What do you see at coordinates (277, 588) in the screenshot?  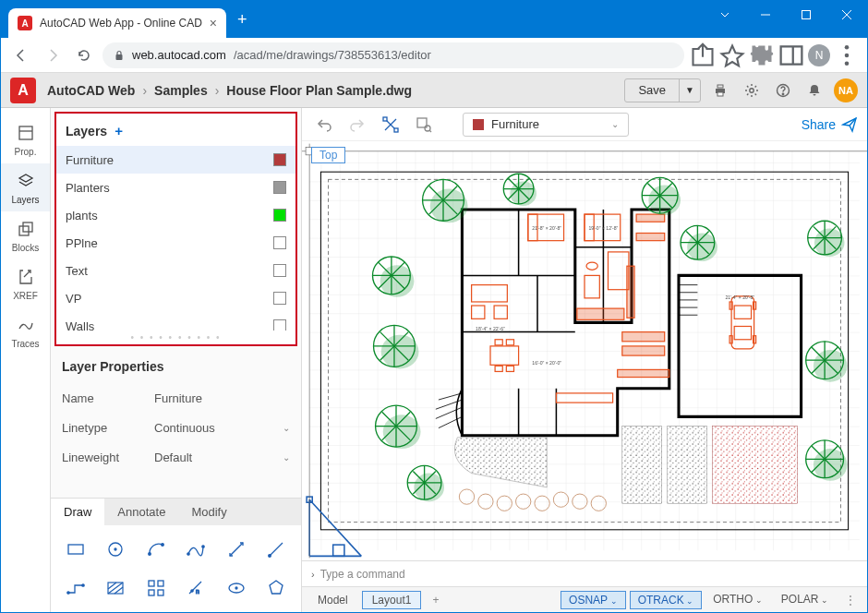 I see `tool-polygon` at bounding box center [277, 588].